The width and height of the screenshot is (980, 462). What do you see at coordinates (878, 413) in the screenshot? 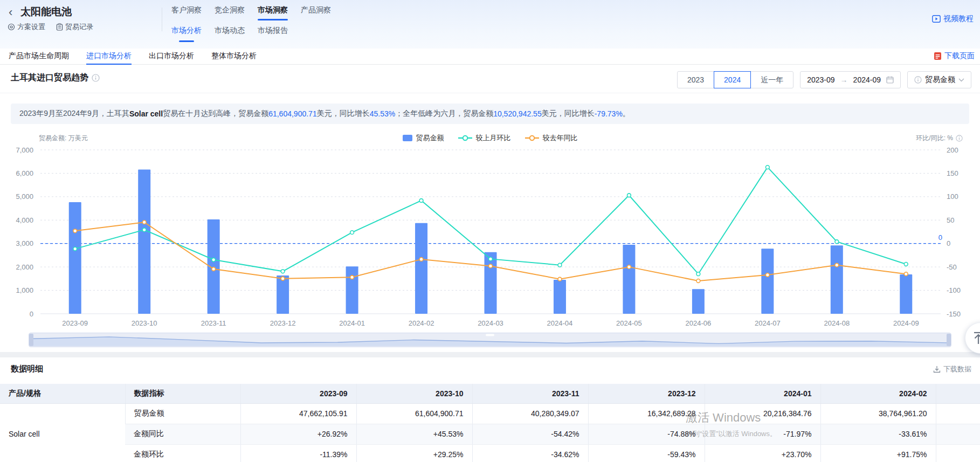
I see `value-cell: 38,764,961.20` at bounding box center [878, 413].